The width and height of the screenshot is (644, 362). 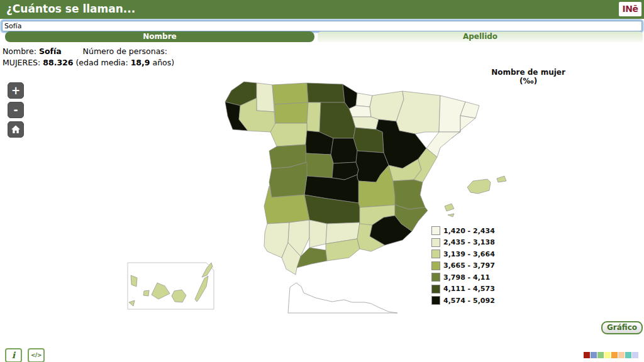 I want to click on province-lapalma, so click(x=134, y=281).